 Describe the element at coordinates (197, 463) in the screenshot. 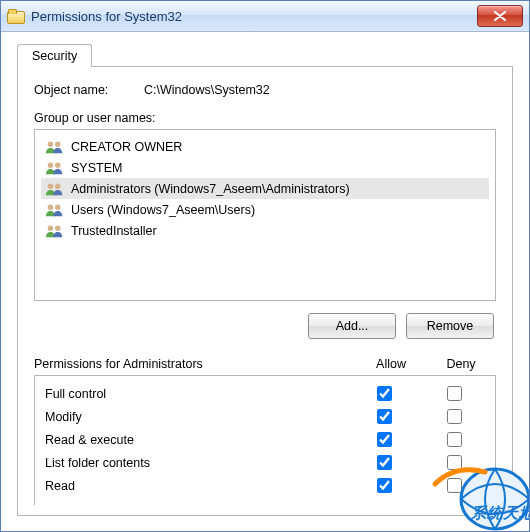

I see `permission-name: List folder contents` at that location.